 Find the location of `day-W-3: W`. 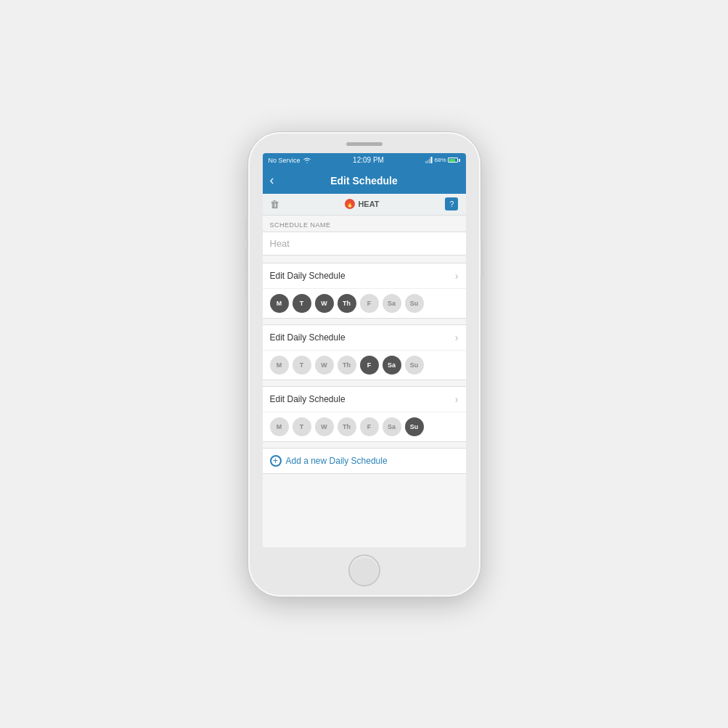

day-W-3: W is located at coordinates (324, 427).